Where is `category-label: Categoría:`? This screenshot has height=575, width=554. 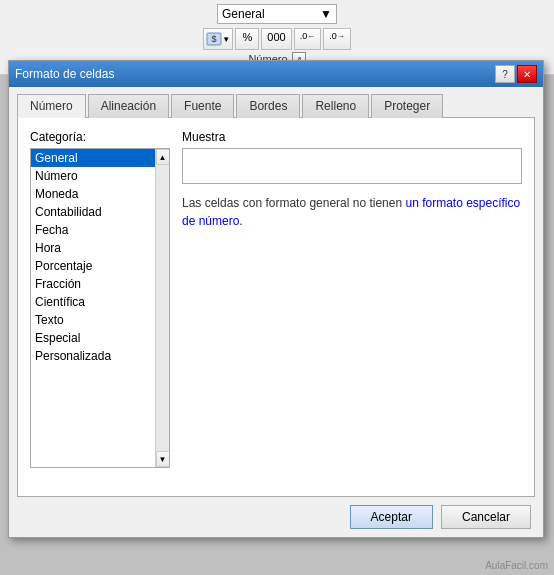 category-label: Categoría: is located at coordinates (100, 137).